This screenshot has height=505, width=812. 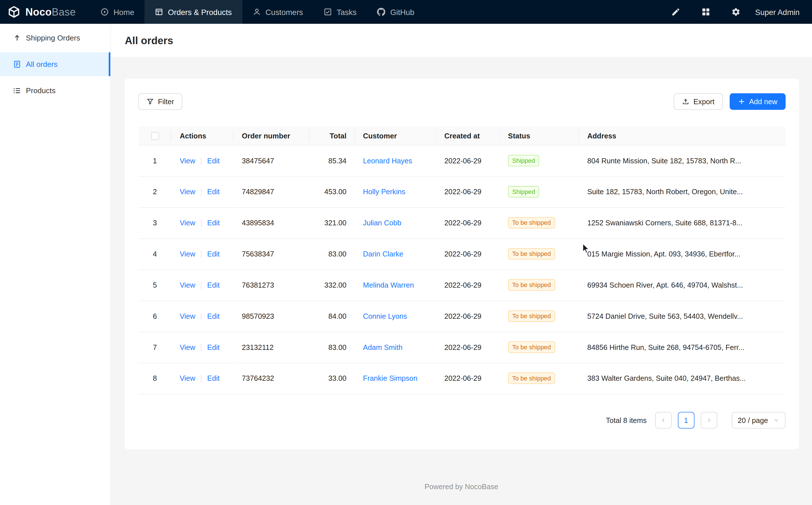 I want to click on row-index: 7, so click(x=155, y=347).